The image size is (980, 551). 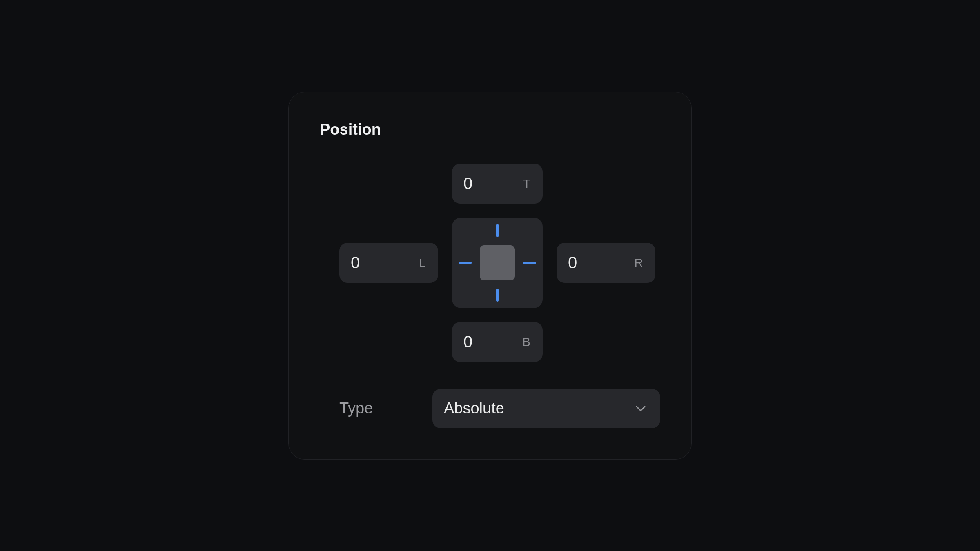 I want to click on offset-bottom-suffix: B, so click(x=526, y=342).